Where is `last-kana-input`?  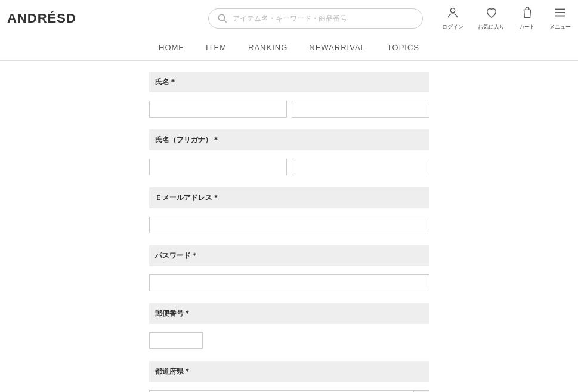 last-kana-input is located at coordinates (218, 167).